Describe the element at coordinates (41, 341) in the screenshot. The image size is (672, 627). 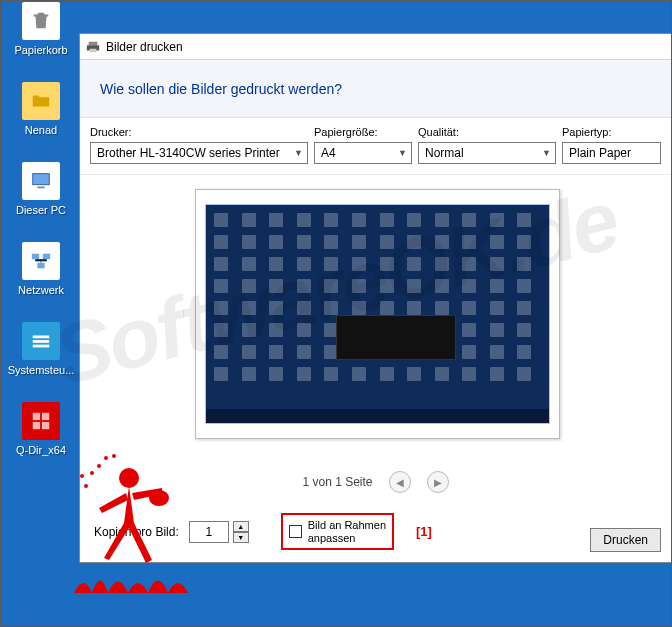
I see `control-panel-icon` at that location.